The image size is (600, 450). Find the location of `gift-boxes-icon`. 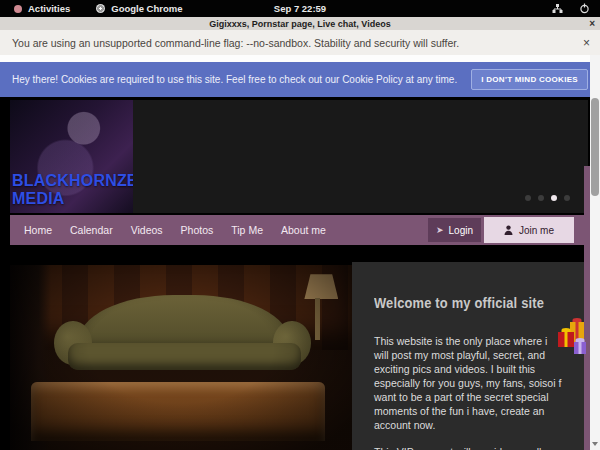

gift-boxes-icon is located at coordinates (575, 341).